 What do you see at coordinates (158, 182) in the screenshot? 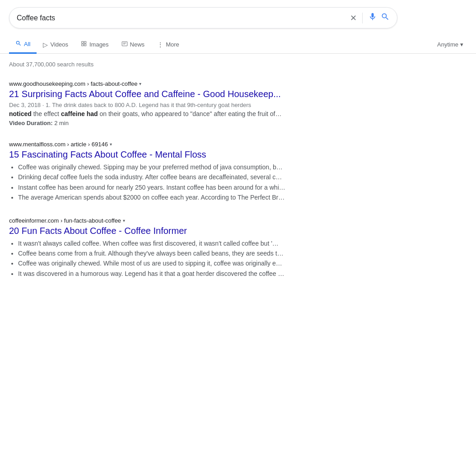
I see `result-bullets: Coffee was originally chewed. Sipping ma…` at bounding box center [158, 182].